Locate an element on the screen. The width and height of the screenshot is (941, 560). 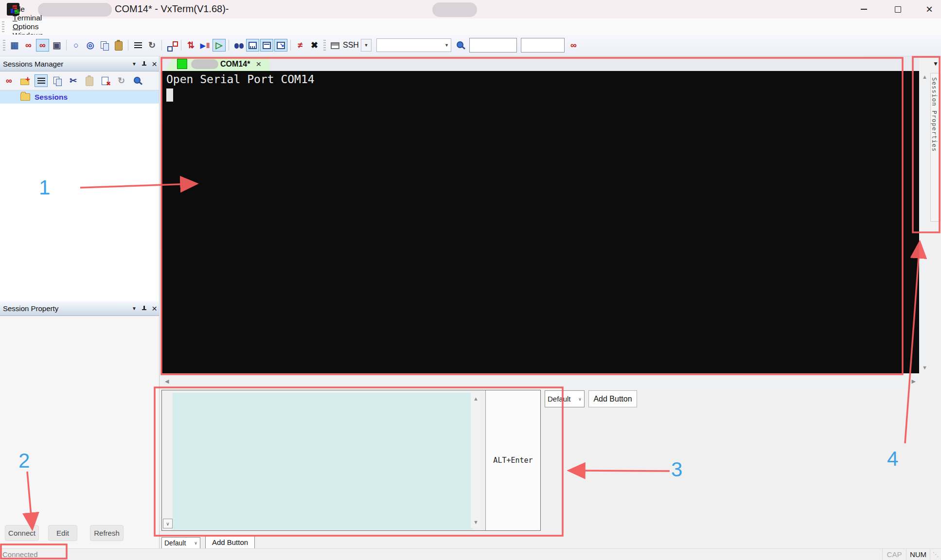
sessions-manager-toolbar: ∞✂↻ is located at coordinates (80, 81).